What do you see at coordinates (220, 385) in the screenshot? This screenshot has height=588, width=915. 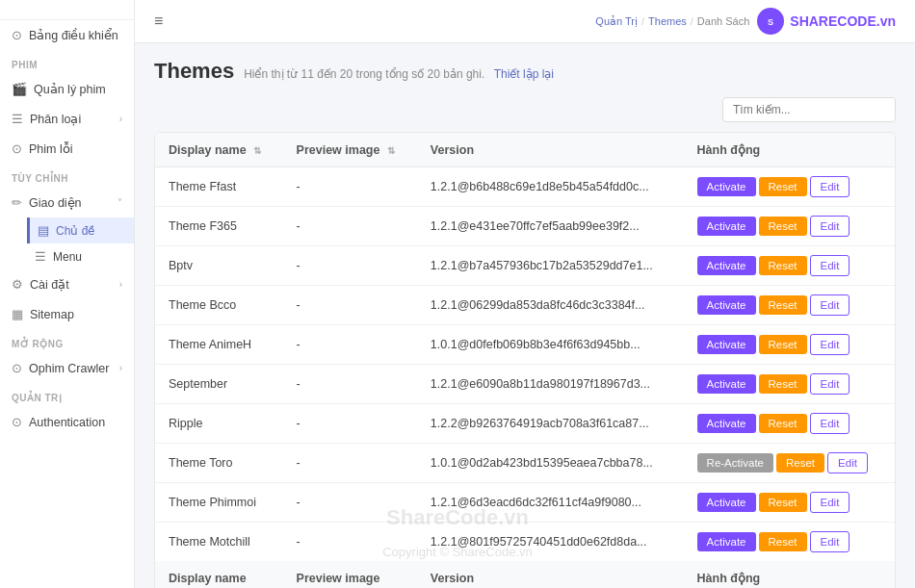 I see `cell-display-name: September` at bounding box center [220, 385].